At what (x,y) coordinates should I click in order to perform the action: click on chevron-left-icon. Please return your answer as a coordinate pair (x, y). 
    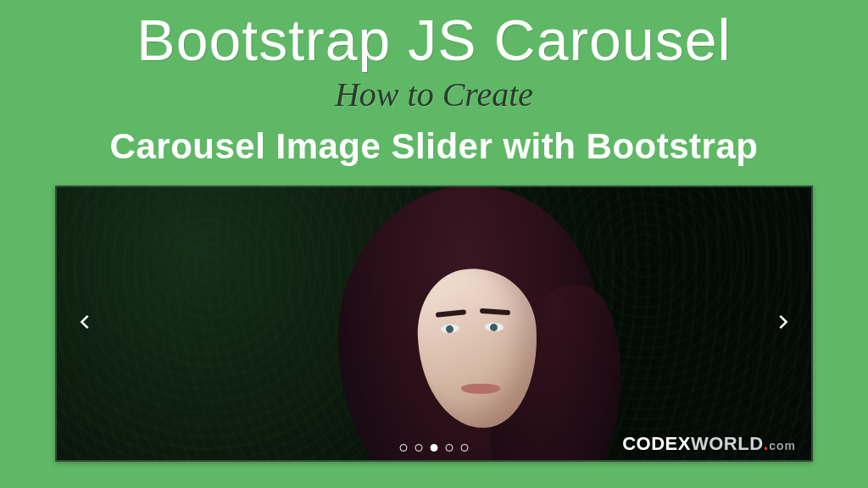
    Looking at the image, I should click on (84, 324).